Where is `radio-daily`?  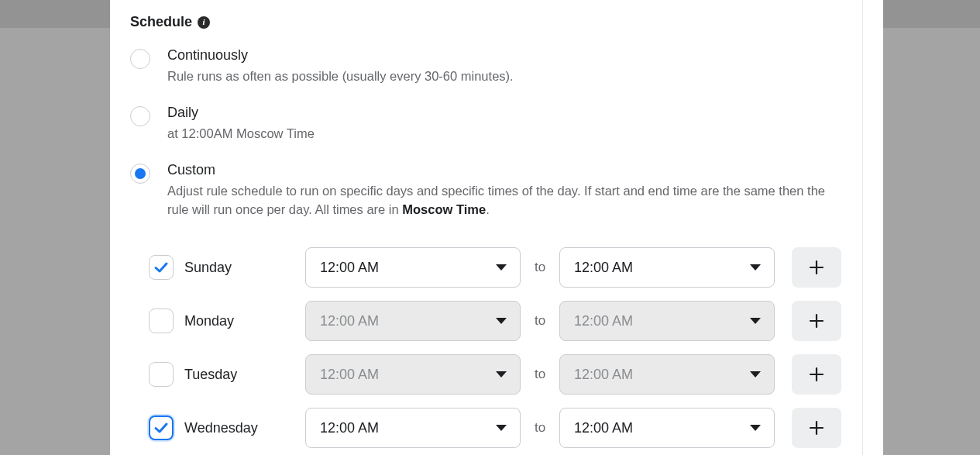 radio-daily is located at coordinates (140, 116).